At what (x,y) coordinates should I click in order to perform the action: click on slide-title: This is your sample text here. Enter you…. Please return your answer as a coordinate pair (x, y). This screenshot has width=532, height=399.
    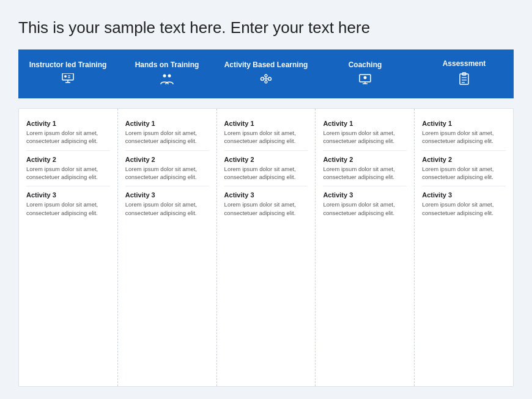
    Looking at the image, I should click on (266, 28).